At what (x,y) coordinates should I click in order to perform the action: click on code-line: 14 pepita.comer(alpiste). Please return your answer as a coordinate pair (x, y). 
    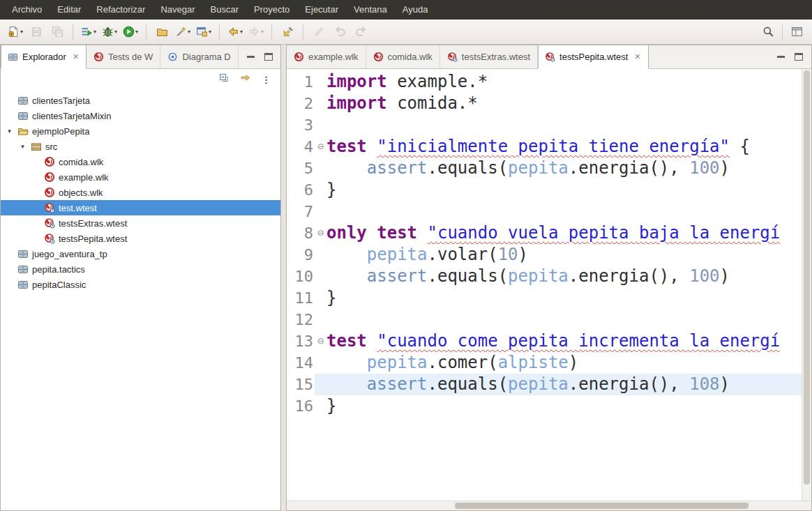
    Looking at the image, I should click on (544, 363).